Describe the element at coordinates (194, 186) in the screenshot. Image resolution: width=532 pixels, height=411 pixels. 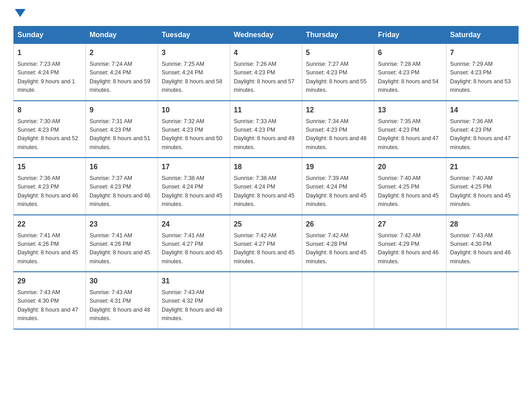
I see `calendar-cell: 17Sunrise: 7:38 AMSunset: 4:24 PMDayligh…` at that location.